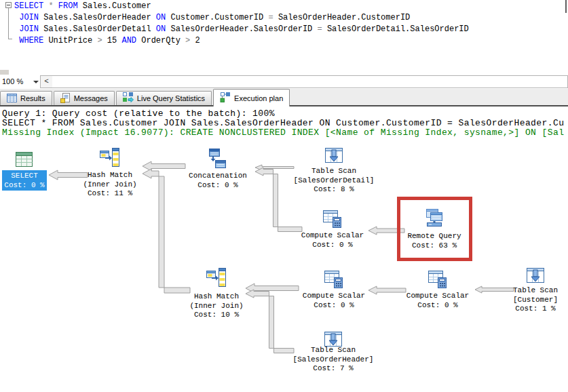 This screenshot has width=568, height=392. What do you see at coordinates (216, 307) in the screenshot?
I see `plan-node-hash2-label: Hash Match(Inner Join)Cost: 10 %` at bounding box center [216, 307].